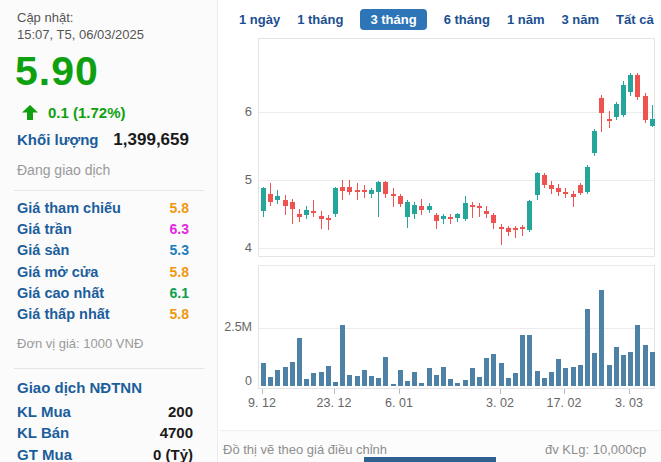 The height and width of the screenshot is (462, 661). Describe the element at coordinates (233, 381) in the screenshot. I see `volume-axis-label-zero: 0` at that location.